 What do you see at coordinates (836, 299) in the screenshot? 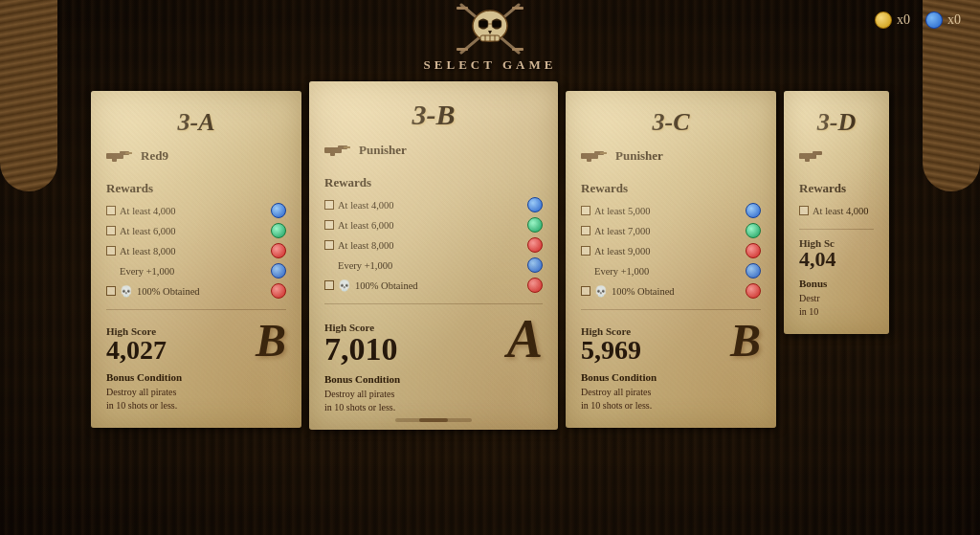
I see `bonus-section-3d: Bonus Destr in 10` at bounding box center [836, 299].